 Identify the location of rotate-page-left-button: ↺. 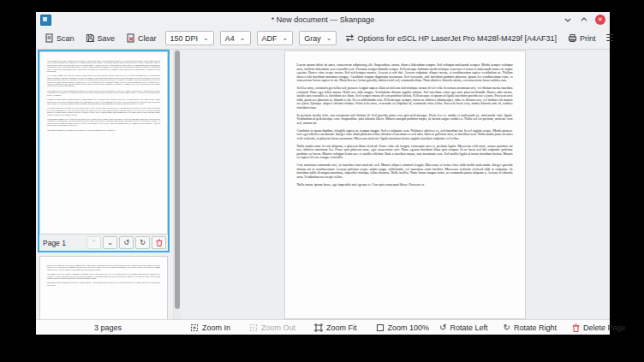
(127, 243).